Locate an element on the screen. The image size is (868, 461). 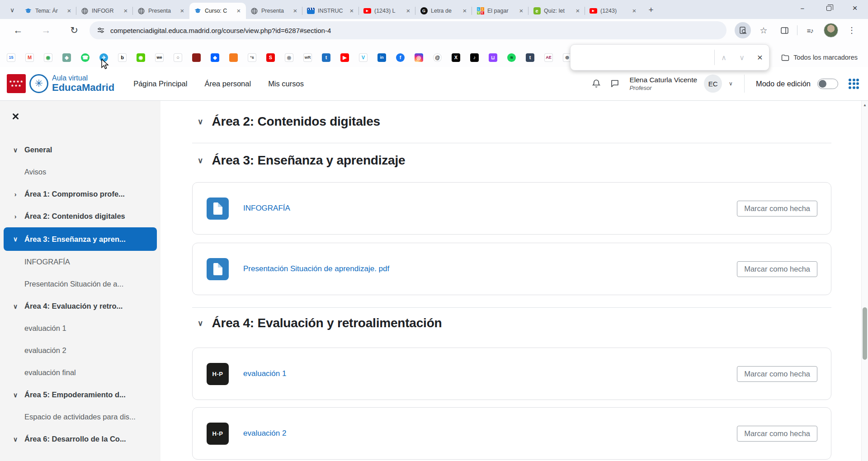
browser-tab-3: Presenta× is located at coordinates (161, 11).